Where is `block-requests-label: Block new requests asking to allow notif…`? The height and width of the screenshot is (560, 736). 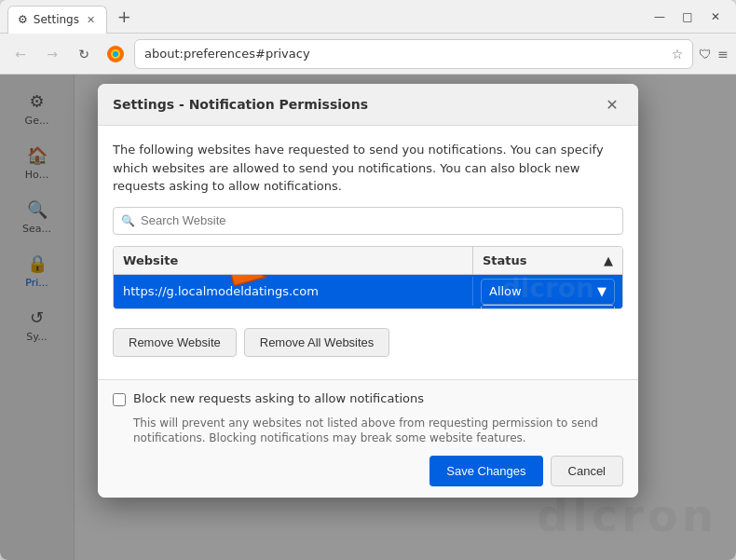
block-requests-label: Block new requests asking to allow notif… is located at coordinates (279, 399).